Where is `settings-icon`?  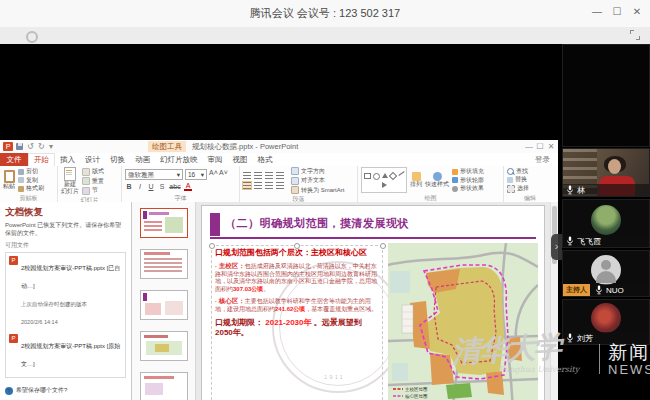 settings-icon is located at coordinates (32, 37).